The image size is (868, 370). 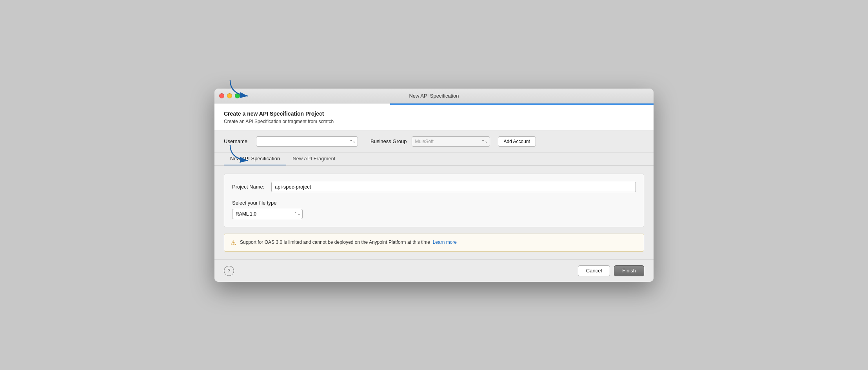 What do you see at coordinates (434, 114) in the screenshot?
I see `dialog-title: Create a new API Specification Project` at bounding box center [434, 114].